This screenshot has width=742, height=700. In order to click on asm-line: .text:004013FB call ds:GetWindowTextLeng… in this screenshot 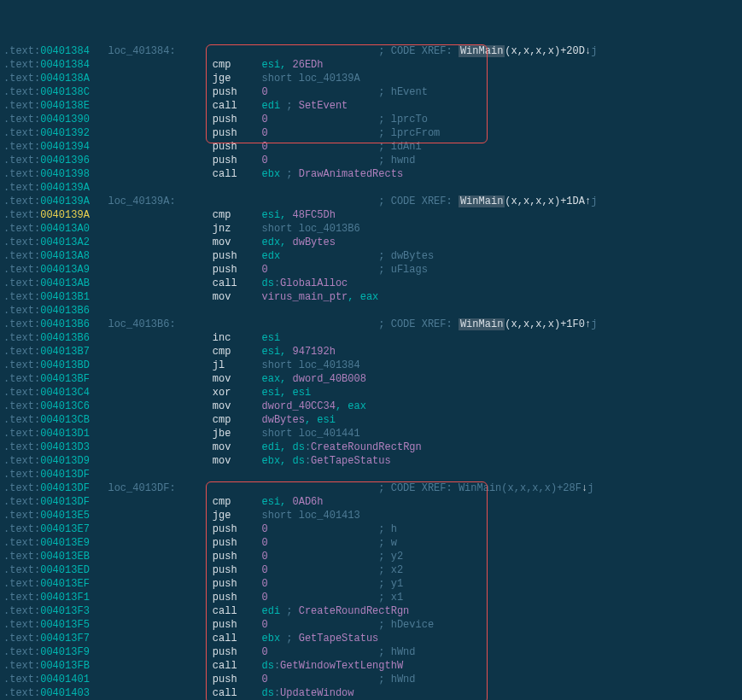, I will do `click(371, 666)`.